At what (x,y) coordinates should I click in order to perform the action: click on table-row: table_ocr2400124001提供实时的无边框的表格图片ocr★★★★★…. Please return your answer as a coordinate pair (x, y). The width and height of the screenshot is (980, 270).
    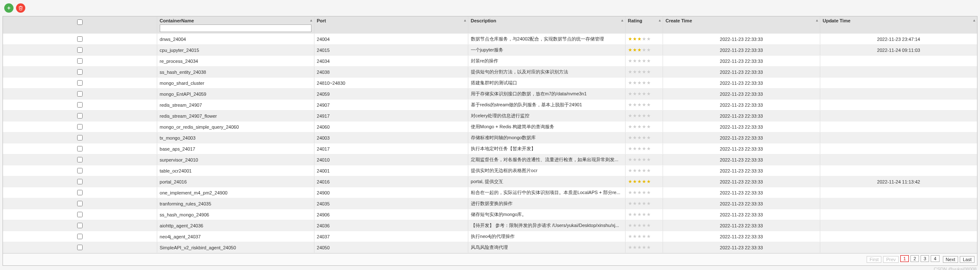
    Looking at the image, I should click on (490, 171).